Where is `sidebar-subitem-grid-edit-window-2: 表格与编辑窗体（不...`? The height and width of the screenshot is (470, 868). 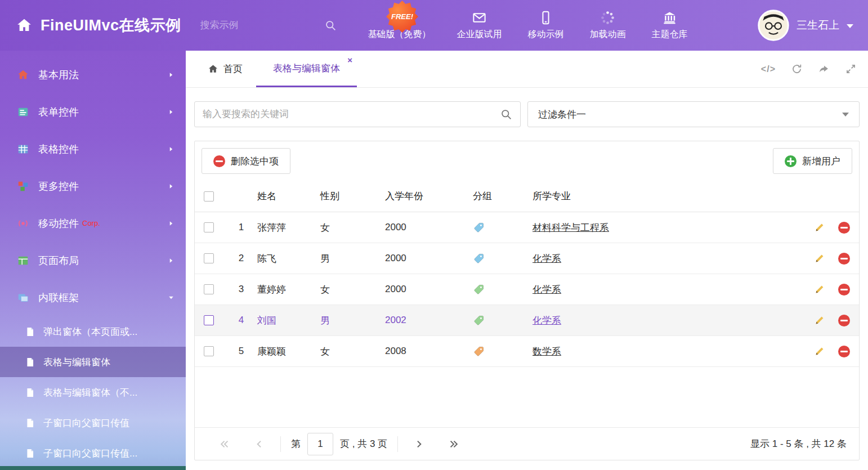
sidebar-subitem-grid-edit-window-2: 表格与编辑窗体（不... is located at coordinates (93, 392).